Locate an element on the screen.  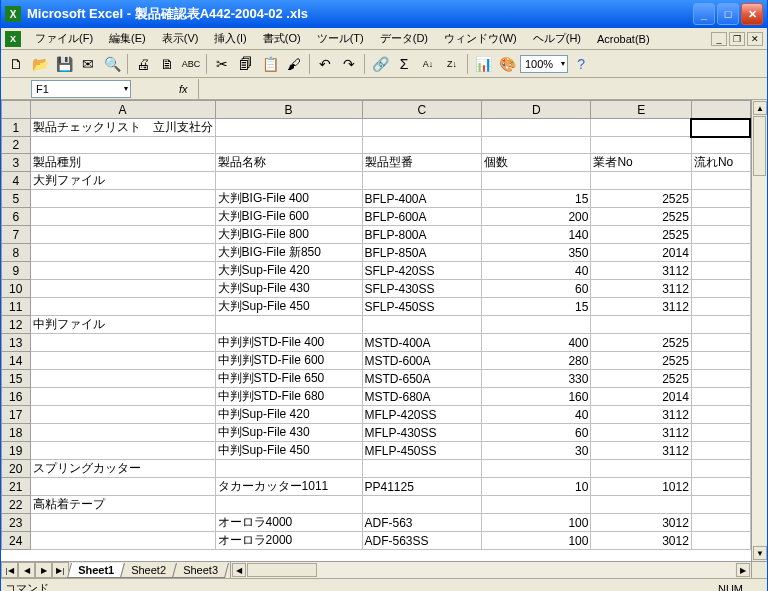
mail-icon: ✉ is located at coordinates (88, 64).